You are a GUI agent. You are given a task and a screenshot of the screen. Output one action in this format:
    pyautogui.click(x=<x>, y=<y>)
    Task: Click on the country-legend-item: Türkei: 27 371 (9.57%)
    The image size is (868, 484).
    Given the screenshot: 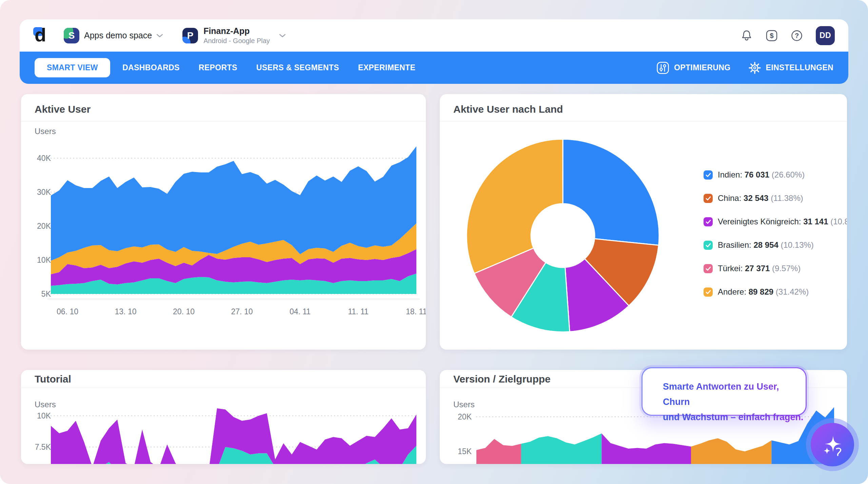 What is the action you would take?
    pyautogui.click(x=775, y=268)
    